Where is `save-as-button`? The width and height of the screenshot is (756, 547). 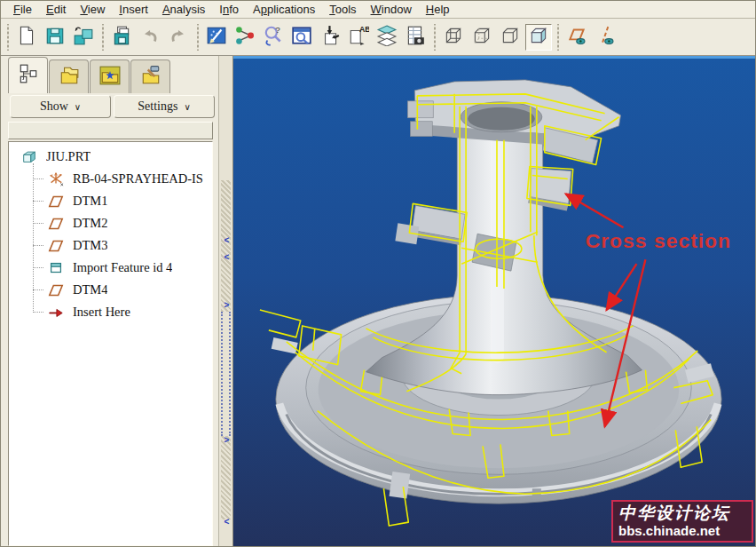 save-as-button is located at coordinates (83, 37).